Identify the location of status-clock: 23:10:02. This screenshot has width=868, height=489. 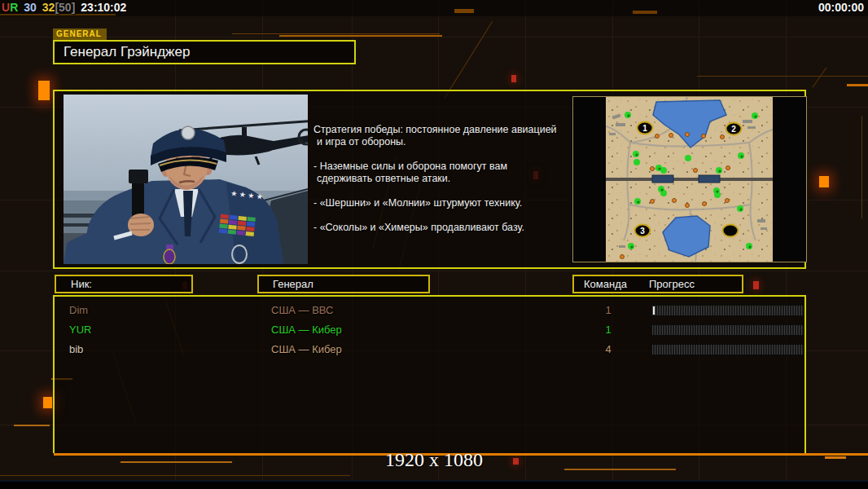
(103, 7).